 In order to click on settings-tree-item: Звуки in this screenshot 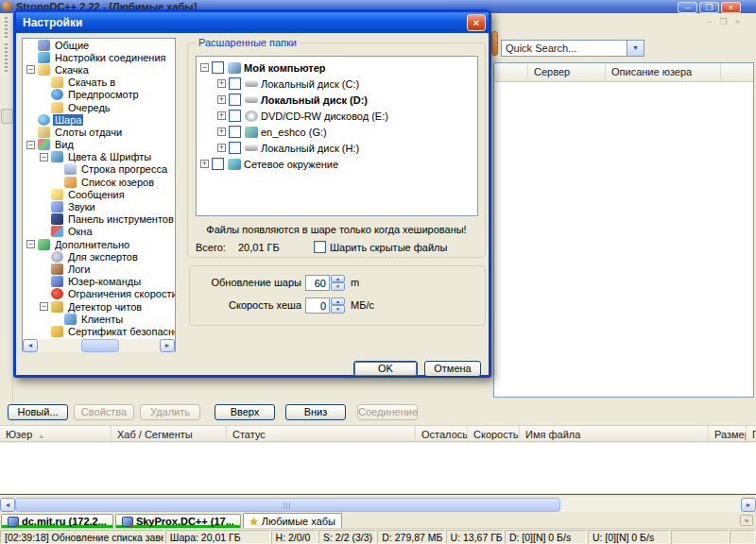, I will do `click(98, 206)`.